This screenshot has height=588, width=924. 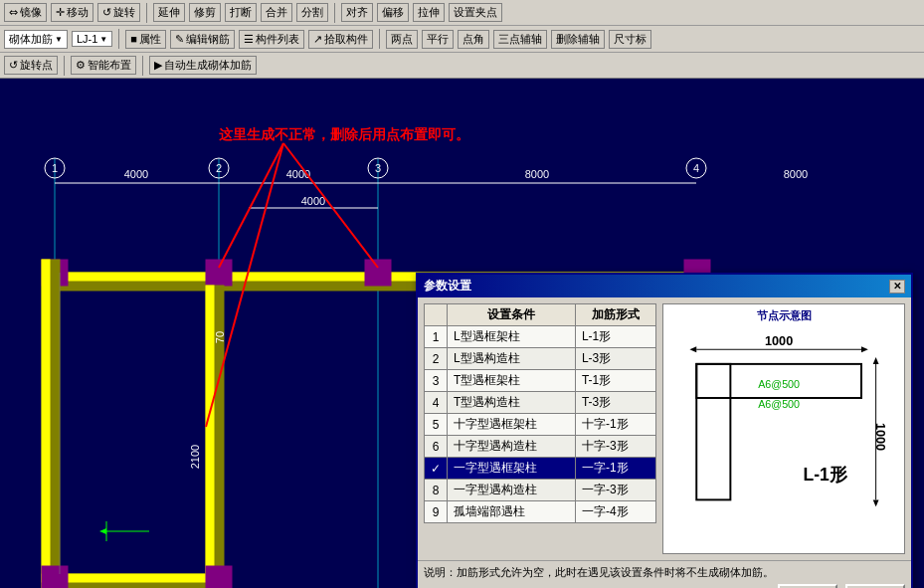 What do you see at coordinates (312, 12) in the screenshot?
I see `split-btn: 分割` at bounding box center [312, 12].